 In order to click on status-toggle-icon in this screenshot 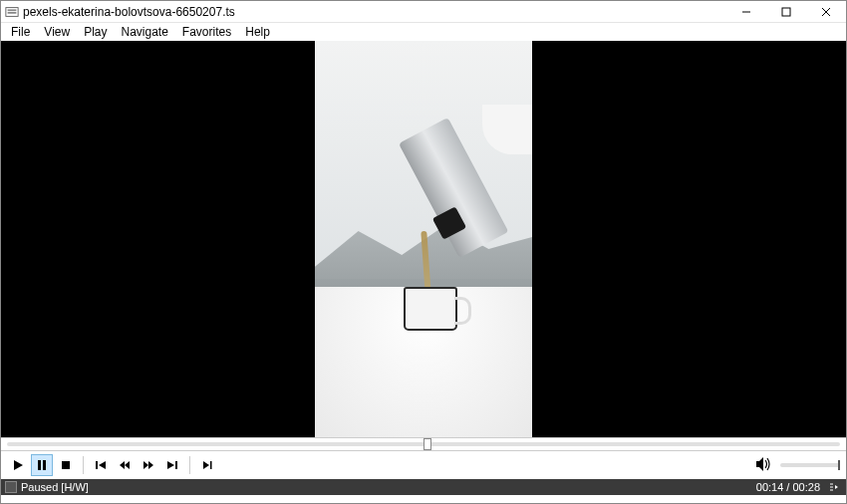, I will do `click(834, 487)`.